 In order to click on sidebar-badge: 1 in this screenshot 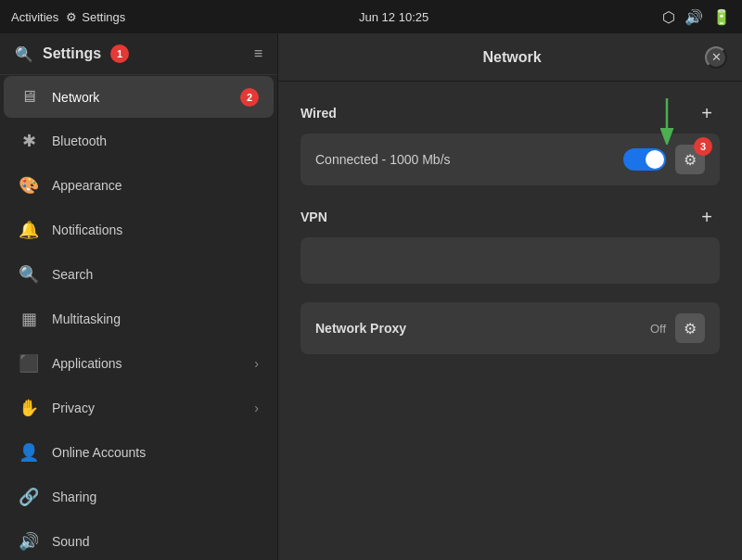, I will do `click(120, 54)`.